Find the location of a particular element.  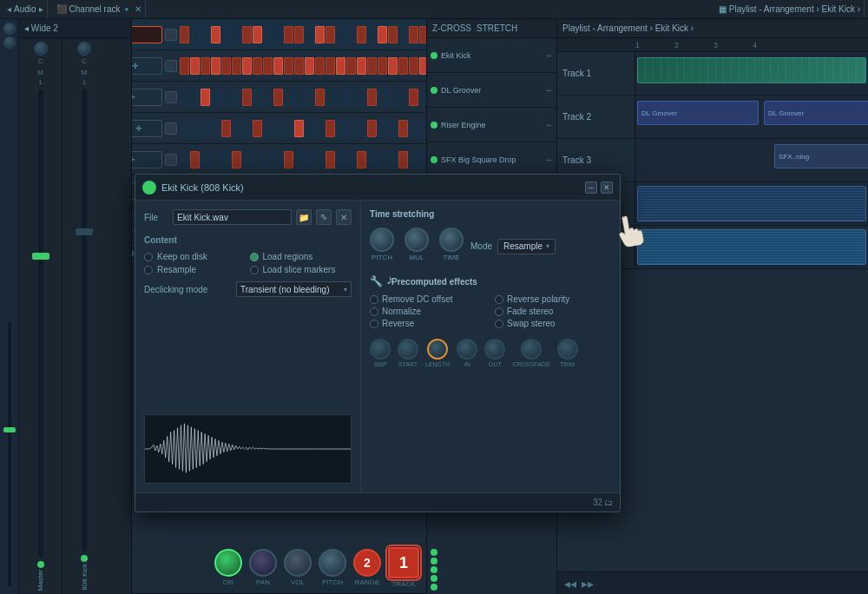

range-knob: 2 is located at coordinates (367, 563).